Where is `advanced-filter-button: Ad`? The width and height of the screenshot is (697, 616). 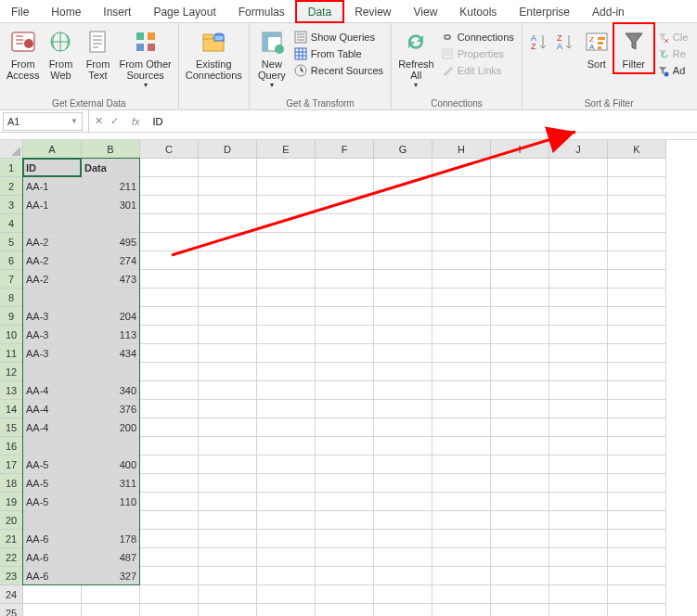
advanced-filter-button: Ad is located at coordinates (672, 71).